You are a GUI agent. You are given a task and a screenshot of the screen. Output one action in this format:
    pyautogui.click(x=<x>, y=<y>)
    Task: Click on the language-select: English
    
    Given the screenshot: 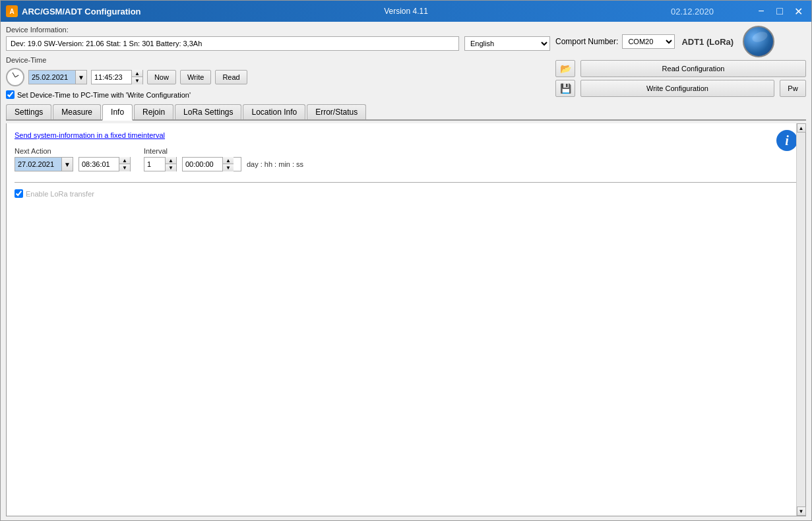 What is the action you would take?
    pyautogui.click(x=507, y=44)
    